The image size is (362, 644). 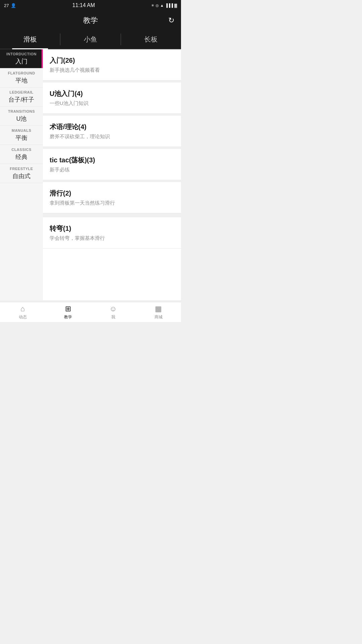 I want to click on page-title: 教学, so click(x=90, y=20).